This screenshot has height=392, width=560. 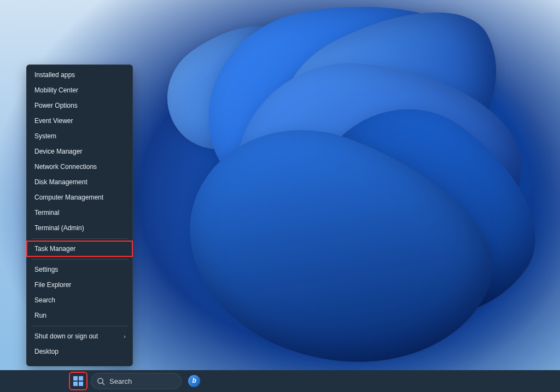 I want to click on context-menu-item-label: Power Options, so click(x=56, y=106).